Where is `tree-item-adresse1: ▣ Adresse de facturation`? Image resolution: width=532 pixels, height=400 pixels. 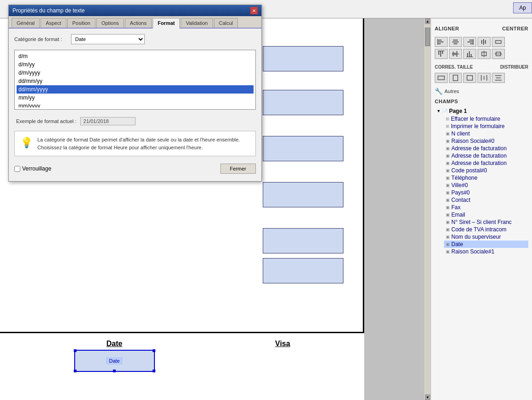
tree-item-adresse1: ▣ Adresse de facturation is located at coordinates (486, 148).